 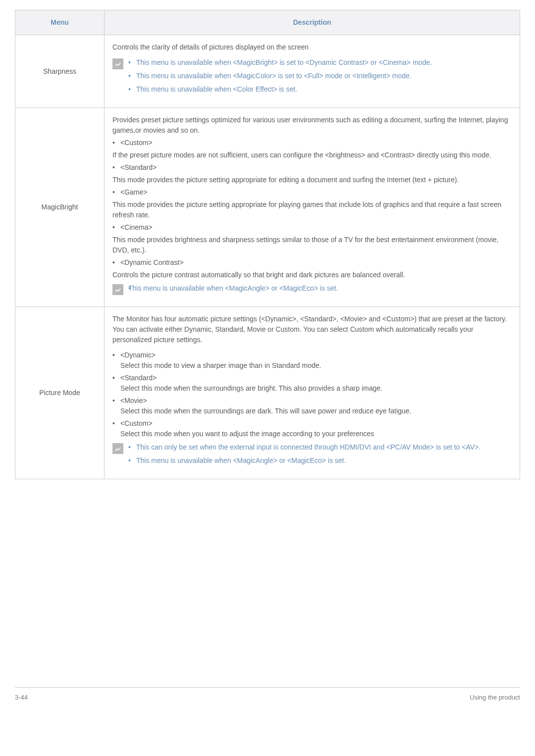 I want to click on page-footer: 3-44 Using the product, so click(x=268, y=695).